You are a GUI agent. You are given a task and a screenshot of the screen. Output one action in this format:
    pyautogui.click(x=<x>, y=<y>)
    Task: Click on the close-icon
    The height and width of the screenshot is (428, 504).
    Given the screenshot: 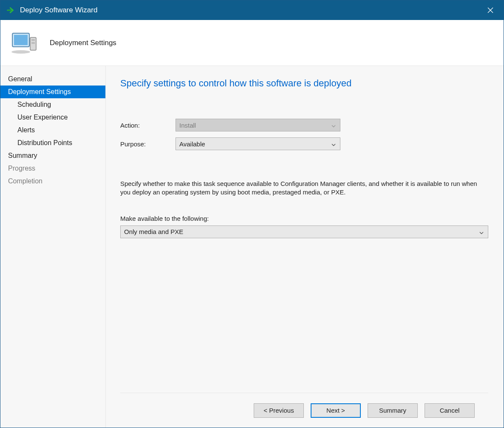 What is the action you would take?
    pyautogui.click(x=490, y=10)
    